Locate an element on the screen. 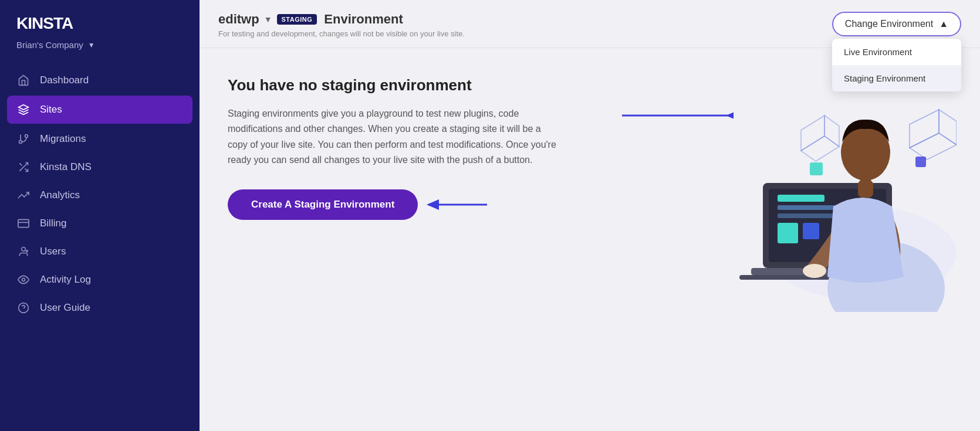 The height and width of the screenshot is (431, 980). sidebar-item-label: Billing is located at coordinates (53, 223).